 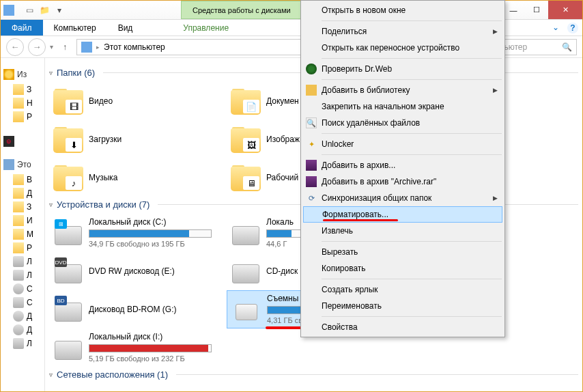 What do you see at coordinates (513, 10) in the screenshot?
I see `minimize-button: —` at bounding box center [513, 10].